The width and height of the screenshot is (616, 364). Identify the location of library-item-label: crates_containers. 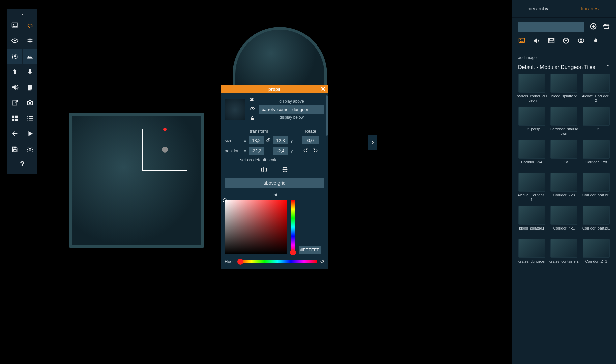
(564, 264).